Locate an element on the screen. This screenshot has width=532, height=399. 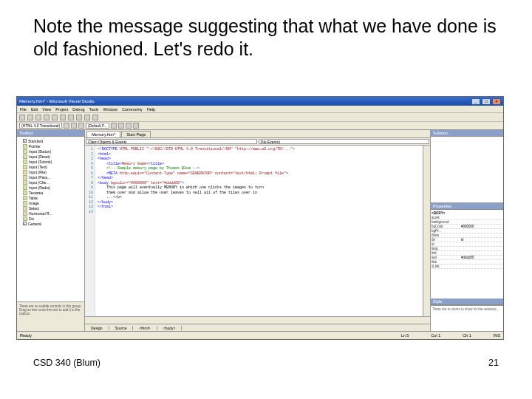
scrollbar-vertical is located at coordinates (426, 231).